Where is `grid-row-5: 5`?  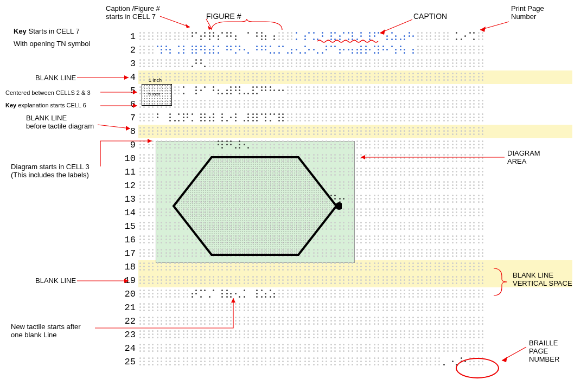
grid-row-5: 5 is located at coordinates (315, 91).